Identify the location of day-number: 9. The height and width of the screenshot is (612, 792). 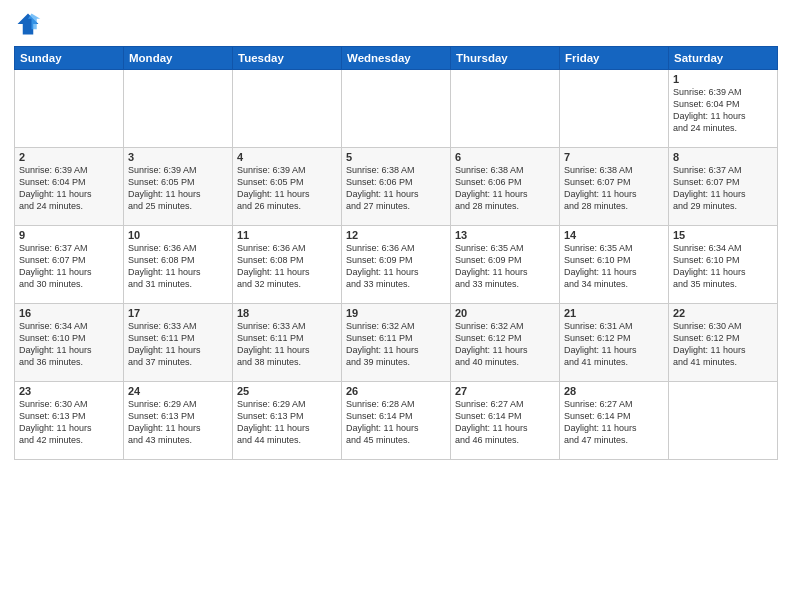
(69, 235).